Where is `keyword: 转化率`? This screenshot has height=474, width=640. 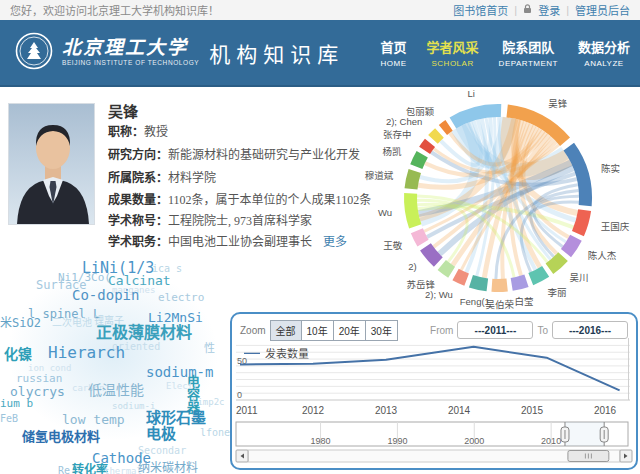 keyword: 转化率 is located at coordinates (90, 469).